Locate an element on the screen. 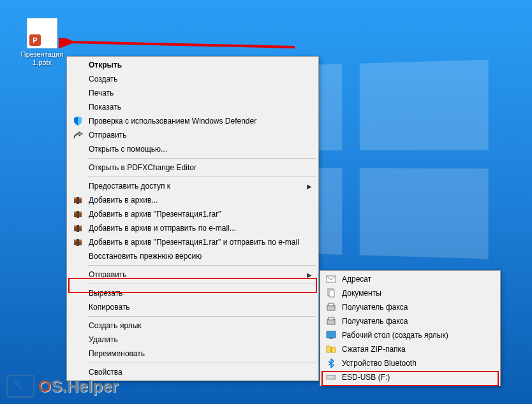 The height and width of the screenshot is (404, 532). menu-send: Отправить is located at coordinates (193, 135).